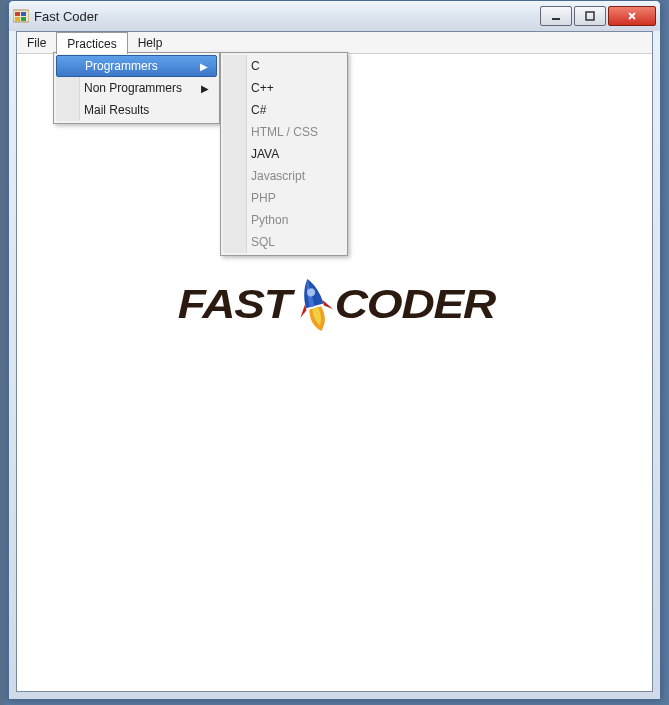 The image size is (669, 705). What do you see at coordinates (256, 66) in the screenshot?
I see `submenu-item-label: C` at bounding box center [256, 66].